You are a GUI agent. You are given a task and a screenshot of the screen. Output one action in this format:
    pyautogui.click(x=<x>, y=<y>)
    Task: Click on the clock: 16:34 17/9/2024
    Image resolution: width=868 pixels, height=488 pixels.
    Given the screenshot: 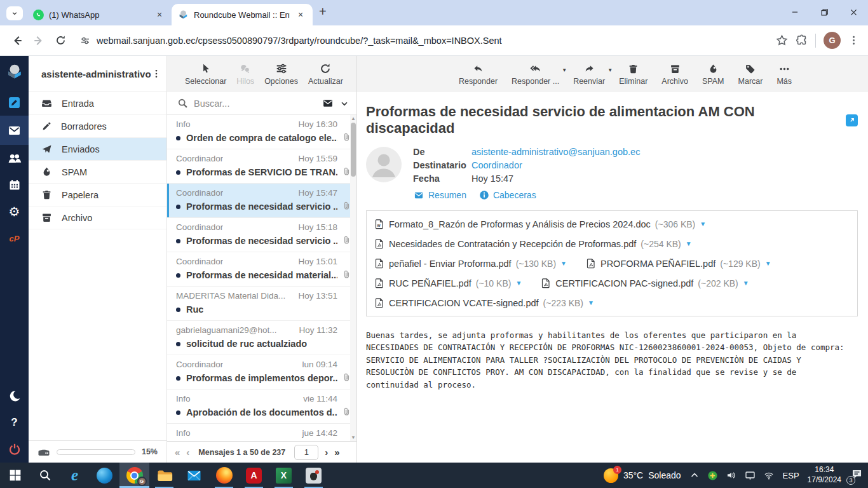 What is the action you would take?
    pyautogui.click(x=825, y=475)
    